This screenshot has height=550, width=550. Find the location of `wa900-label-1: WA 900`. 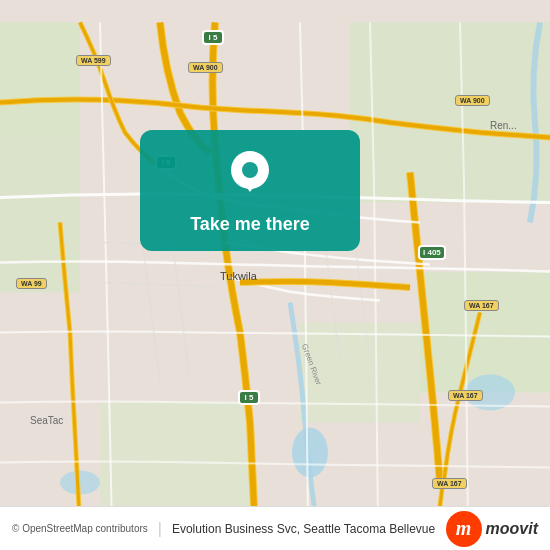

wa900-label-1: WA 900 is located at coordinates (206, 68).